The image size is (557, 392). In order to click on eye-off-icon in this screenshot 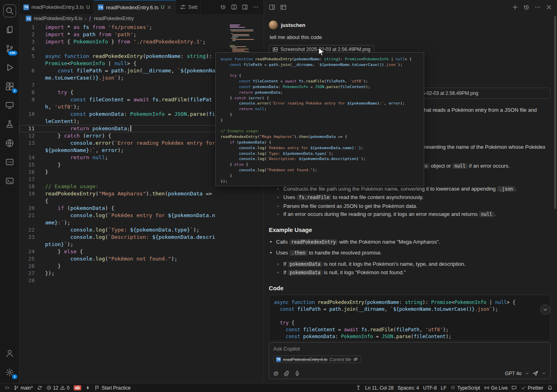, I will do `click(356, 359)`.